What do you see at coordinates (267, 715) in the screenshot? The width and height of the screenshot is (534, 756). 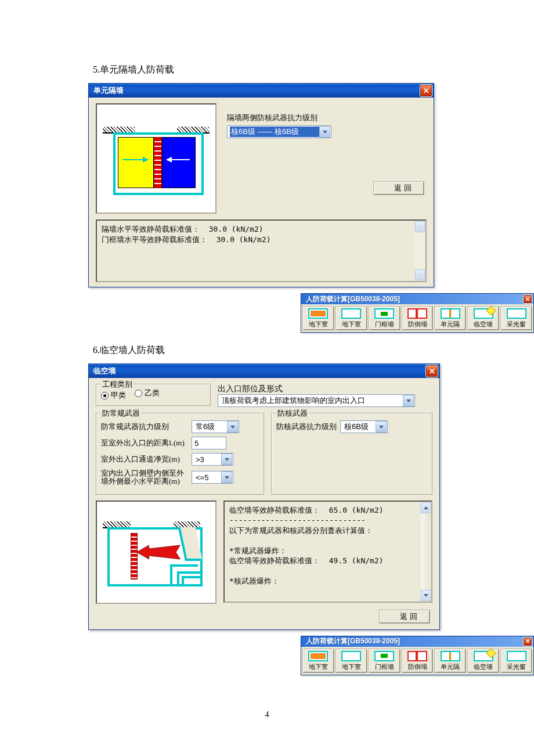 I see `page-number: 4` at bounding box center [267, 715].